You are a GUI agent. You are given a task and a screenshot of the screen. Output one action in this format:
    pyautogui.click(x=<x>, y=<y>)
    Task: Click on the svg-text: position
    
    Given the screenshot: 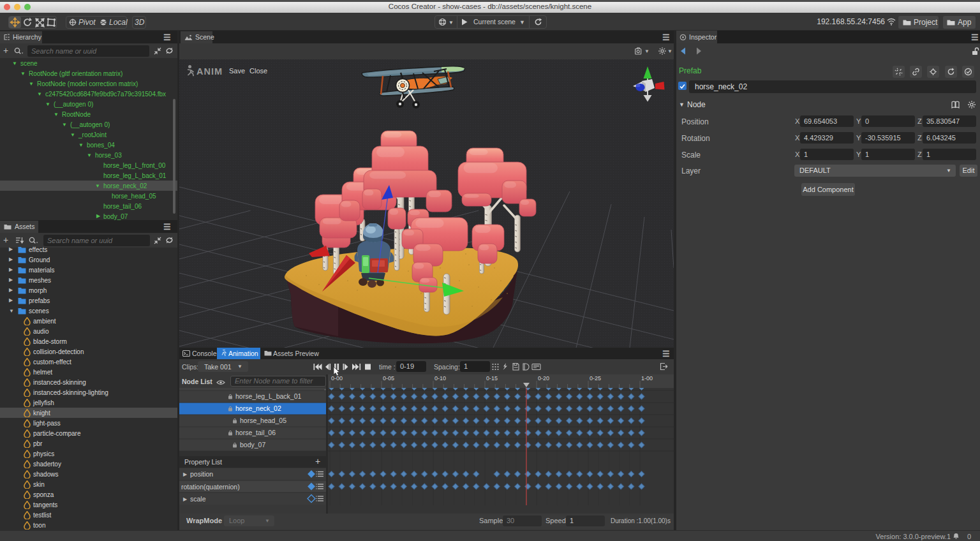 What is the action you would take?
    pyautogui.click(x=202, y=474)
    